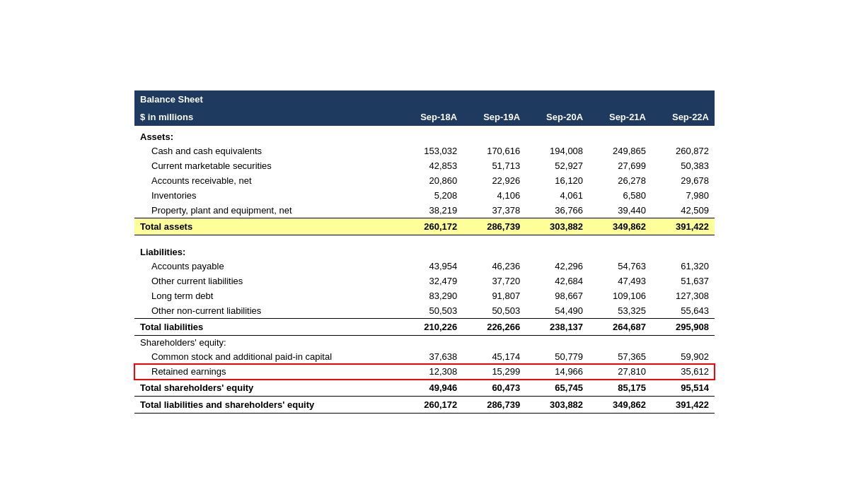  Describe the element at coordinates (424, 311) in the screenshot. I see `other-noncurrent-liabilities-row: Other non-current liabilities 50,503 50,…` at that location.